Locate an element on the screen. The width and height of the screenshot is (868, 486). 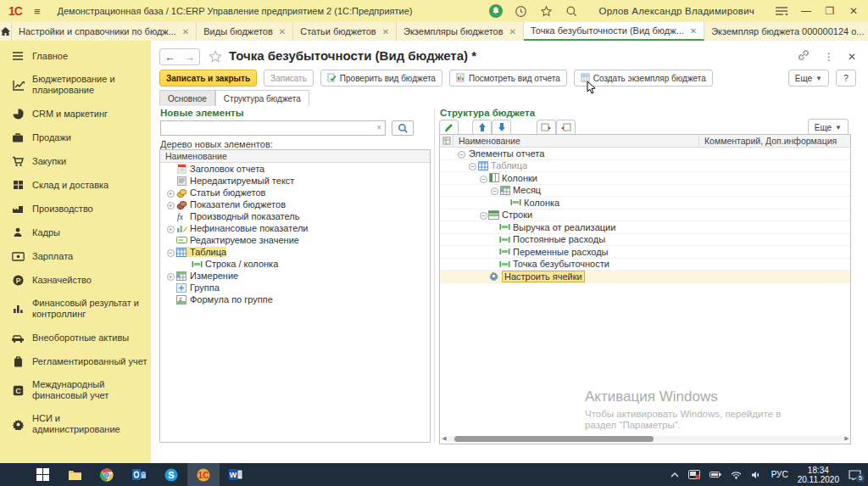
structure-item: Постоянные расходы is located at coordinates (645, 241).